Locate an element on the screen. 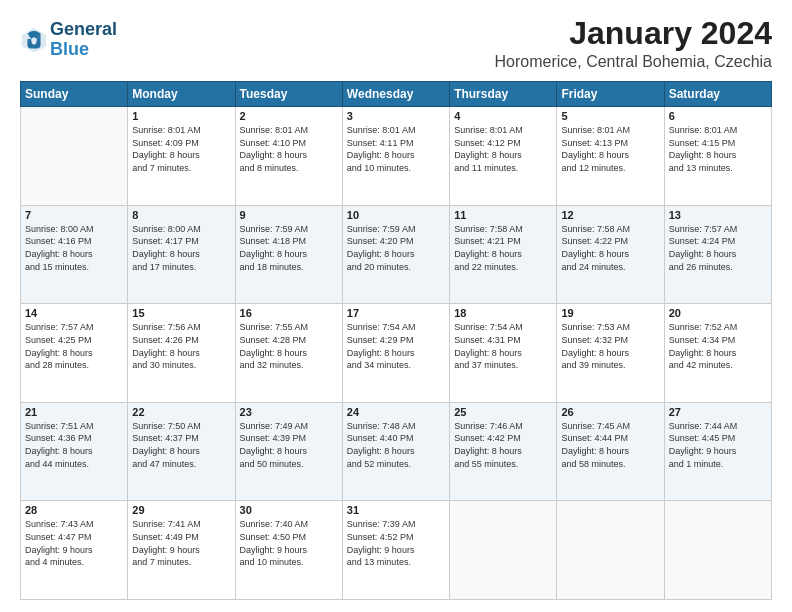 Image resolution: width=792 pixels, height=612 pixels. calendar-day-header: Monday is located at coordinates (182, 94).